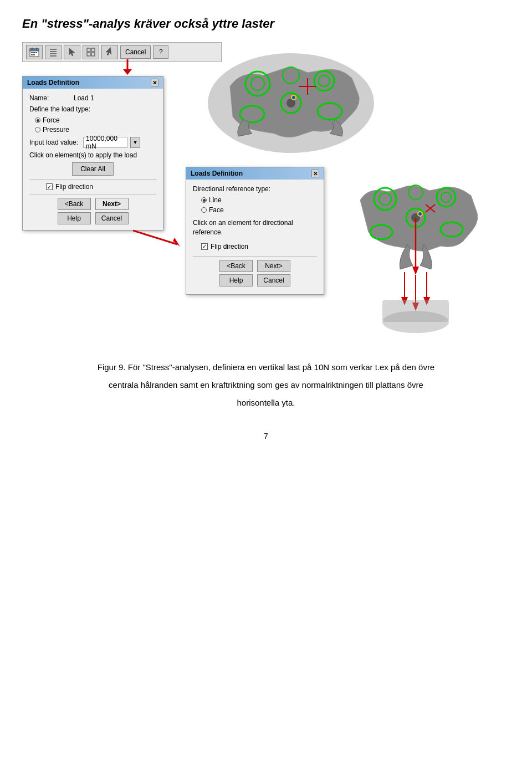 The width and height of the screenshot is (532, 773). What do you see at coordinates (91, 52) in the screenshot?
I see `toolbar-btn-grid` at bounding box center [91, 52].